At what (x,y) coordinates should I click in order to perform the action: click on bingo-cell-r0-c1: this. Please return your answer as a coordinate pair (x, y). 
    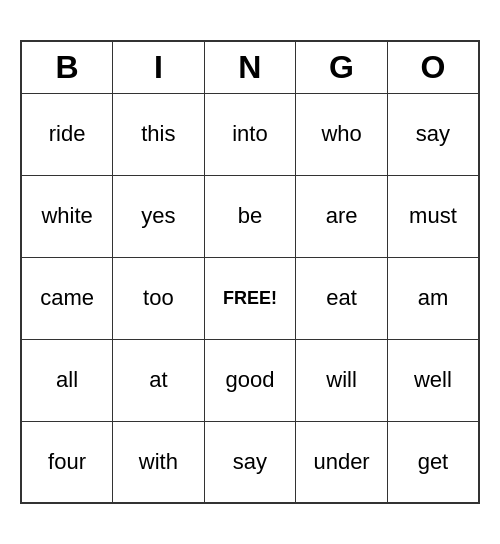
    Looking at the image, I should click on (158, 134).